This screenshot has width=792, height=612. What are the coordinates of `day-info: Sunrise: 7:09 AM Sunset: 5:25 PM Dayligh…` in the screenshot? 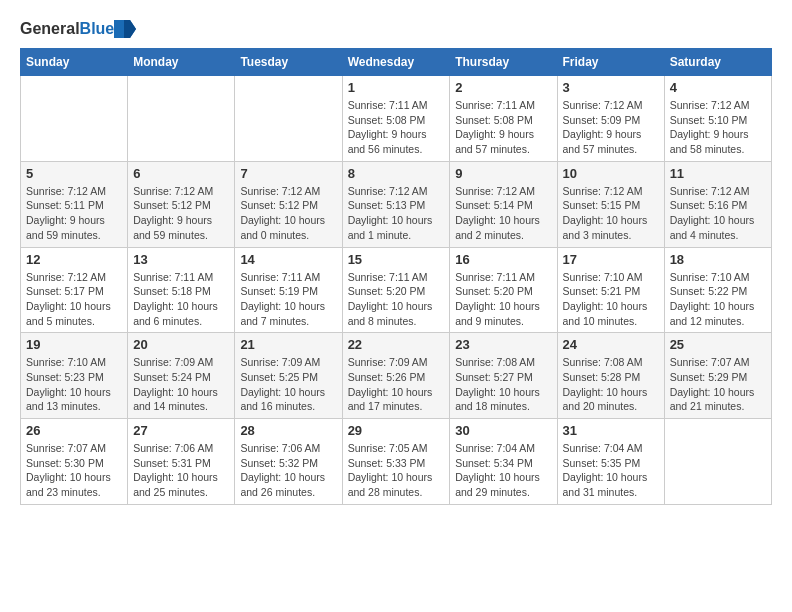 It's located at (288, 384).